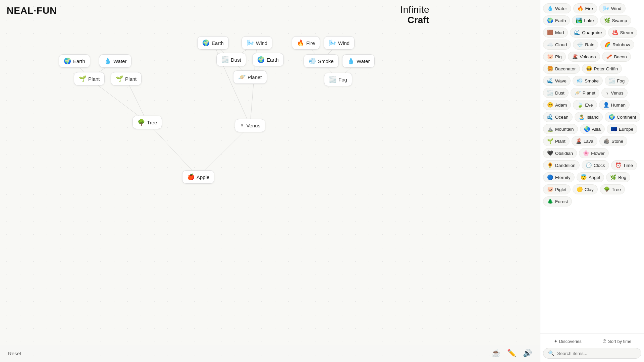  I want to click on sidebar-item-clock: 🕐Clock, so click(595, 165).